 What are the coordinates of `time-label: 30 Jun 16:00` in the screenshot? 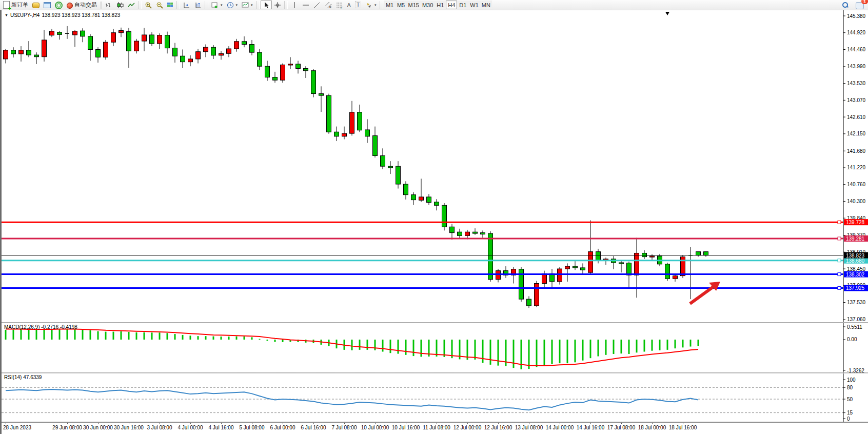 It's located at (129, 428).